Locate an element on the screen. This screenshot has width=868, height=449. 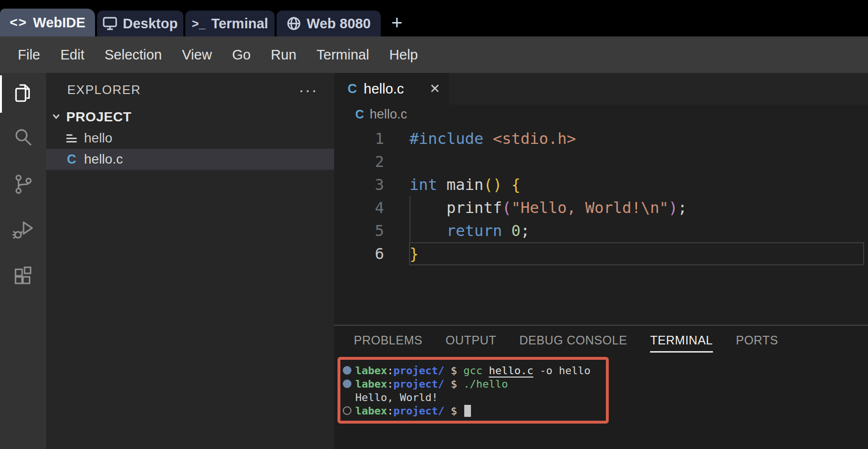
explorer-title: EXPLORER is located at coordinates (104, 90).